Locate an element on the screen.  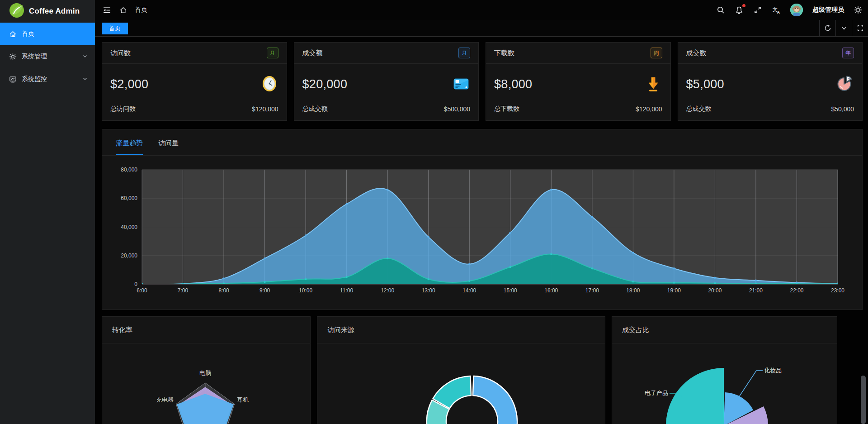
scrollbar-thumb is located at coordinates (863, 400).